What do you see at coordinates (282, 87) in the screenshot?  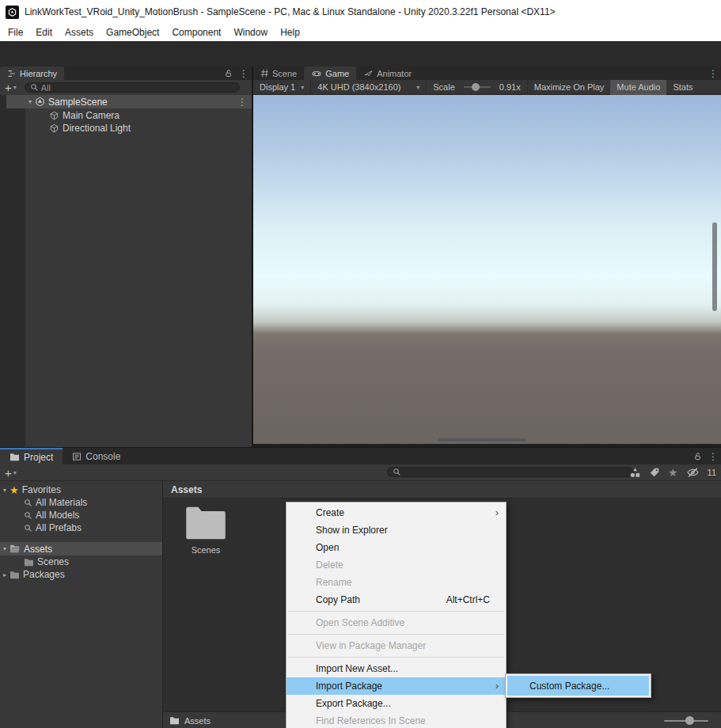 I see `display-dropdown: Display 1 ▾` at bounding box center [282, 87].